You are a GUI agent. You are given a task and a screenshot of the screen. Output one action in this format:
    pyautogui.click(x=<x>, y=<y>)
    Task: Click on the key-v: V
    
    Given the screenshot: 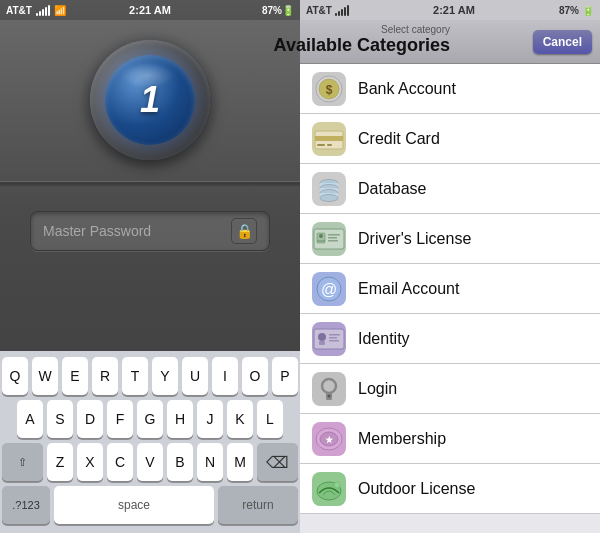 What is the action you would take?
    pyautogui.click(x=150, y=462)
    